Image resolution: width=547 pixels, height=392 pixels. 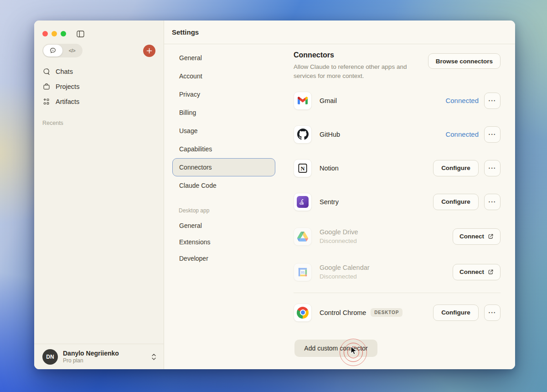 I want to click on chats-icon, so click(x=46, y=72).